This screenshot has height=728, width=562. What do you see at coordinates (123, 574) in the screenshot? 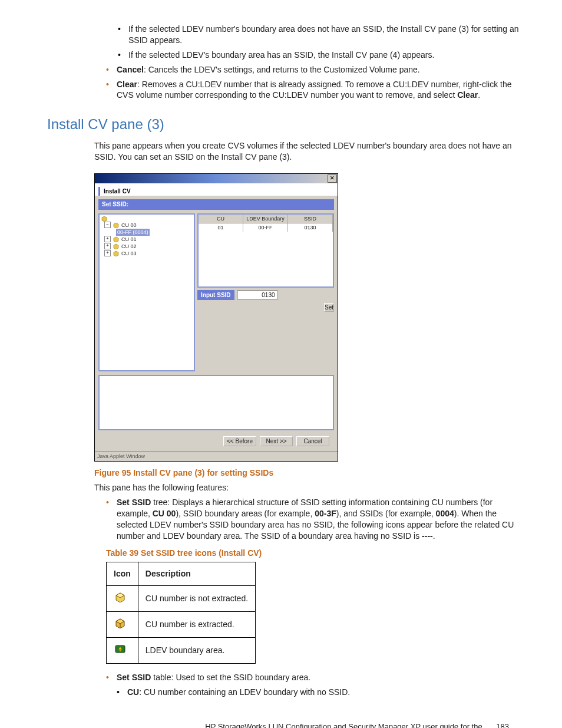
I see `col-icon: Icon` at bounding box center [123, 574].